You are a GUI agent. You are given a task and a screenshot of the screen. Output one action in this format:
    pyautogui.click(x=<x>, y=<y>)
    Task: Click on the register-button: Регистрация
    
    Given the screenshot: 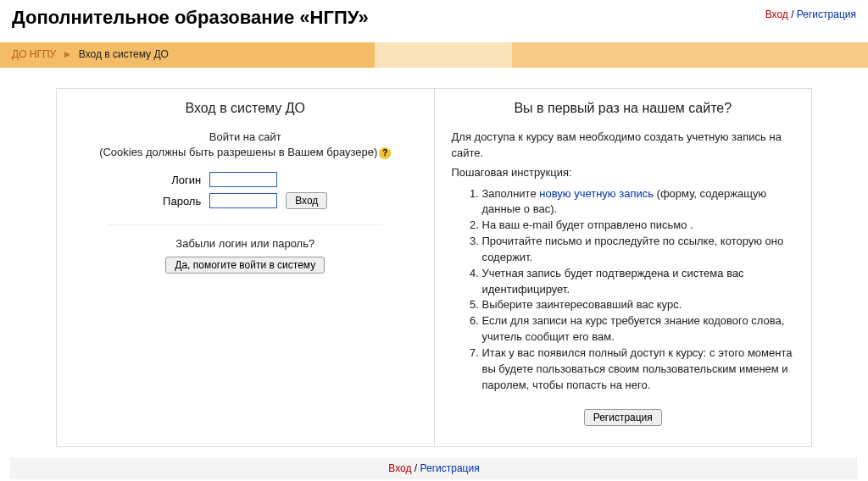 What is the action you would take?
    pyautogui.click(x=623, y=417)
    